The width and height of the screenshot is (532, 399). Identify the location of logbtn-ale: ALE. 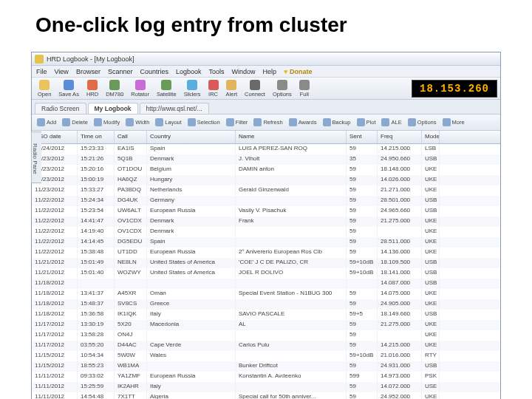
(392, 123).